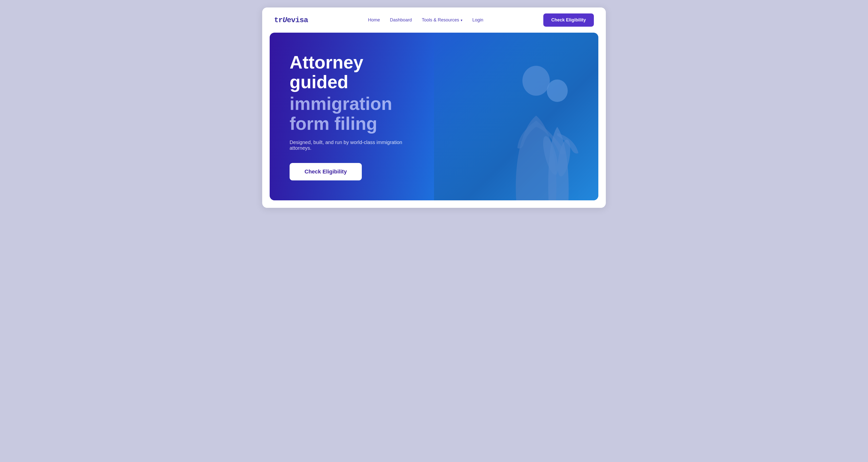 This screenshot has width=868, height=462. What do you see at coordinates (374, 20) in the screenshot?
I see `nav-home: Home` at bounding box center [374, 20].